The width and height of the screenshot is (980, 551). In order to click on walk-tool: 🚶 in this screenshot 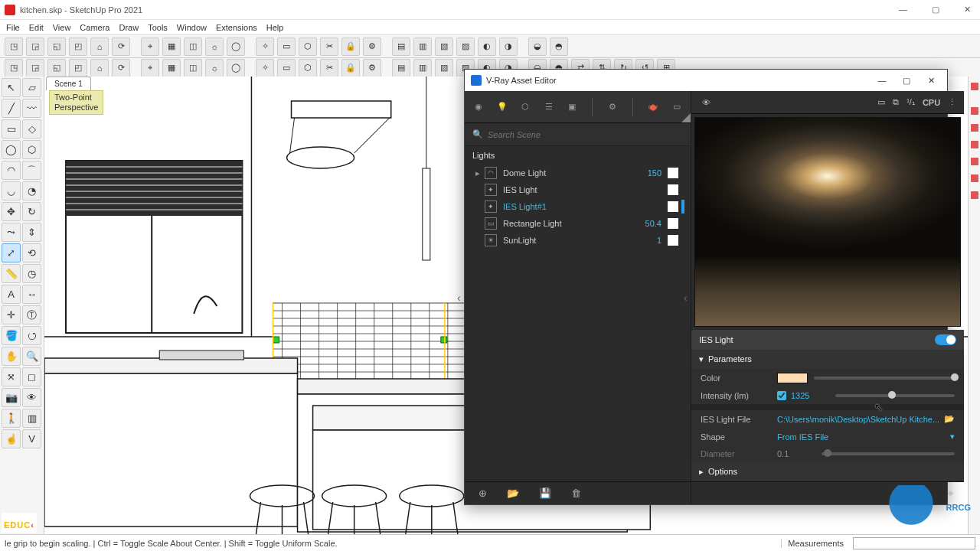, I will do `click(11, 418)`.